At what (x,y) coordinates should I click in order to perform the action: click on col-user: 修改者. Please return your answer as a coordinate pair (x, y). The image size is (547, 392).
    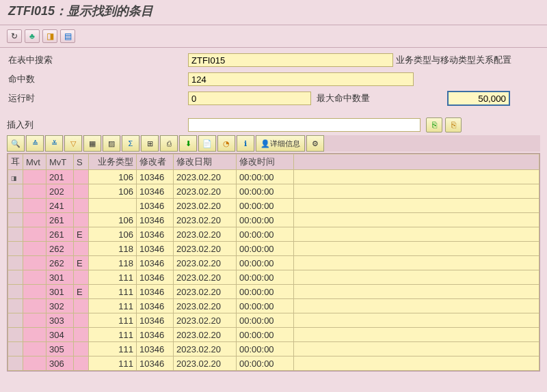
    Looking at the image, I should click on (155, 163).